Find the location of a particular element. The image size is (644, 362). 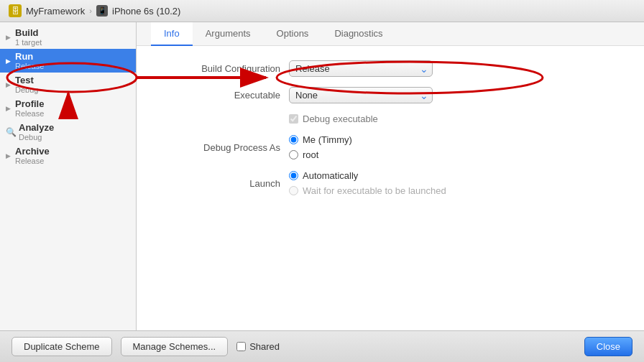

launch-wait-radio is located at coordinates (293, 191).